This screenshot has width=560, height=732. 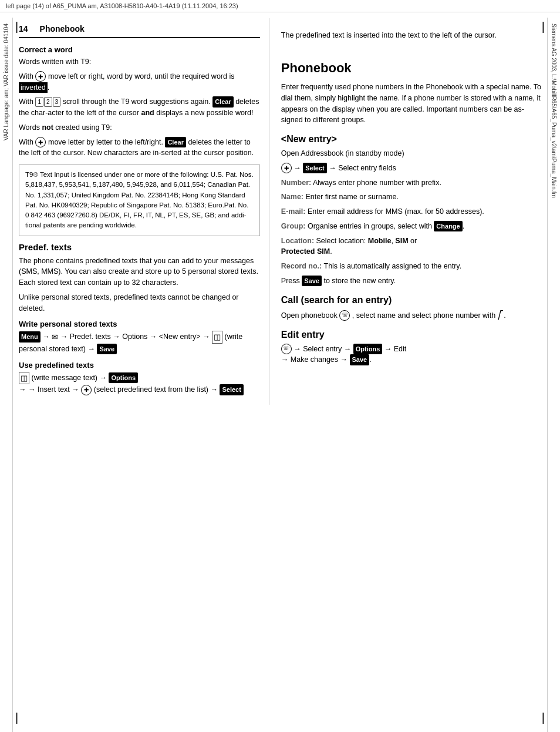 I want to click on phonebook-icon: ☏, so click(x=345, y=315).